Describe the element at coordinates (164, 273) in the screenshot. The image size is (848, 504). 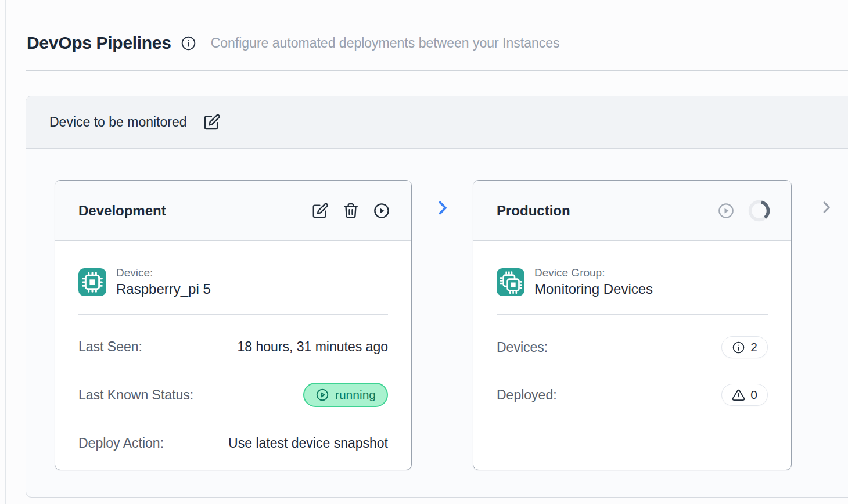
I see `device-label: Device:` at that location.